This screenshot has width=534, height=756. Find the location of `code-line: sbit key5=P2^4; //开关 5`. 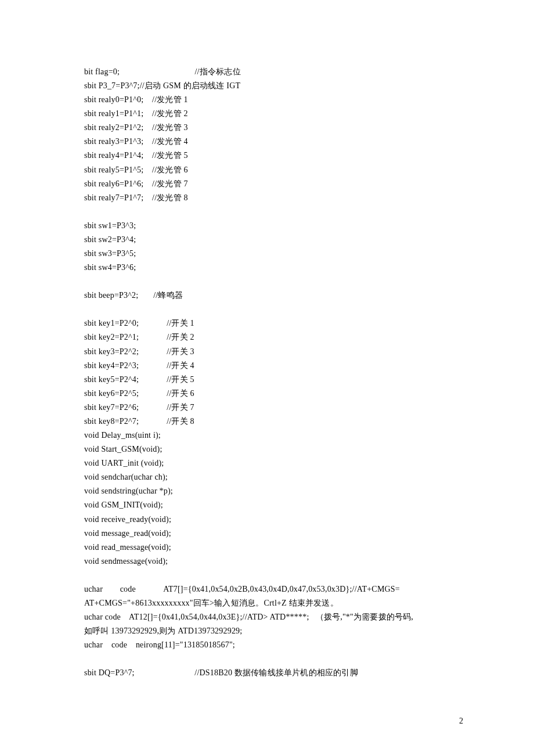

code-line: sbit key5=P2^4; //开关 5 is located at coordinates (274, 380).